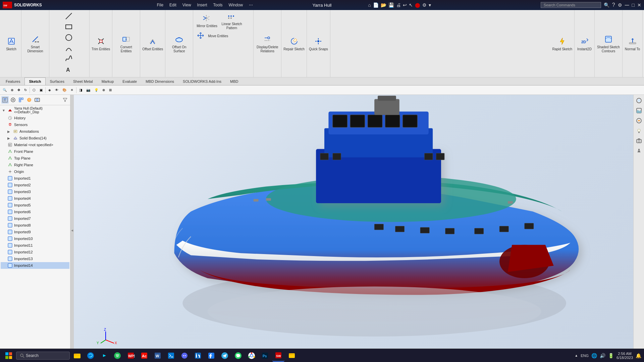 The height and width of the screenshot is (362, 644). Describe the element at coordinates (278, 356) in the screenshot. I see `solidworks-app: SW` at that location.